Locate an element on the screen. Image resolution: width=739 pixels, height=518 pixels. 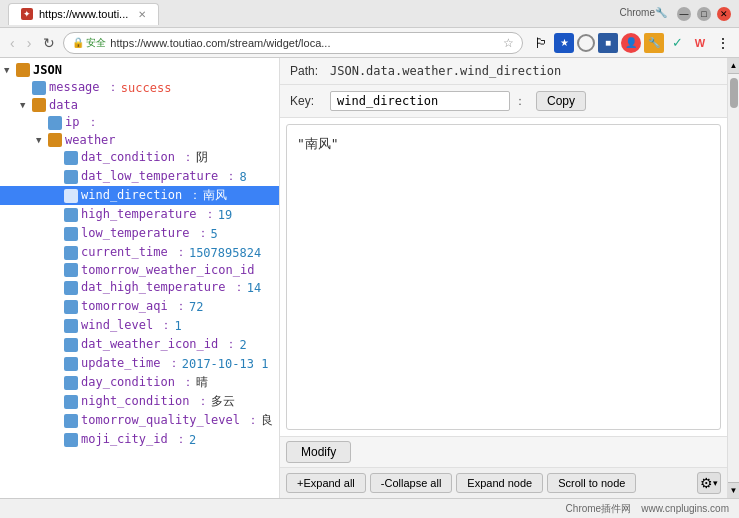
expand-icon: ▼ is located at coordinates (10, 70).